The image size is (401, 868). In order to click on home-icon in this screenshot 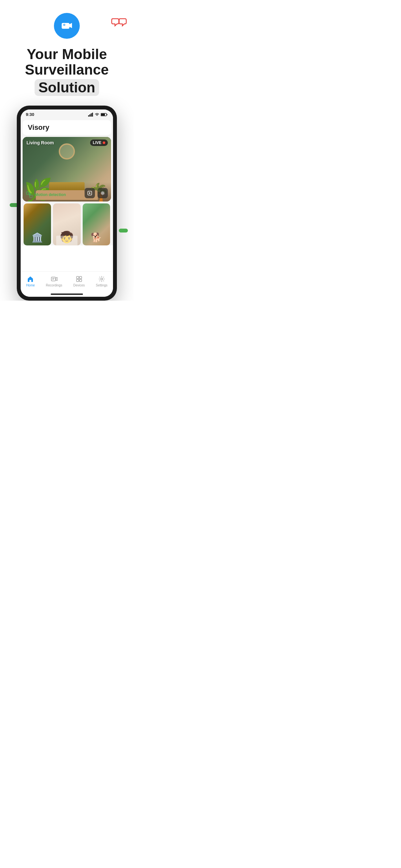, I will do `click(30, 279)`.